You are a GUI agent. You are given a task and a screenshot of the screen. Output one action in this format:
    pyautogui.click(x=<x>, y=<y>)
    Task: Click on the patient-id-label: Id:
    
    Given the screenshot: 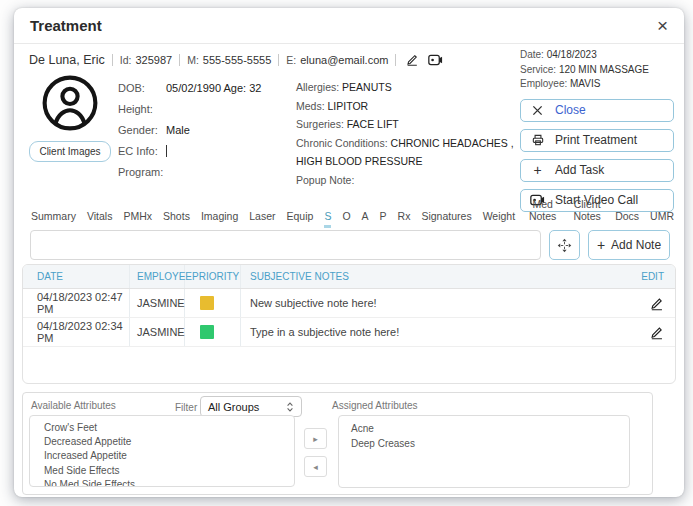 What is the action you would take?
    pyautogui.click(x=126, y=60)
    